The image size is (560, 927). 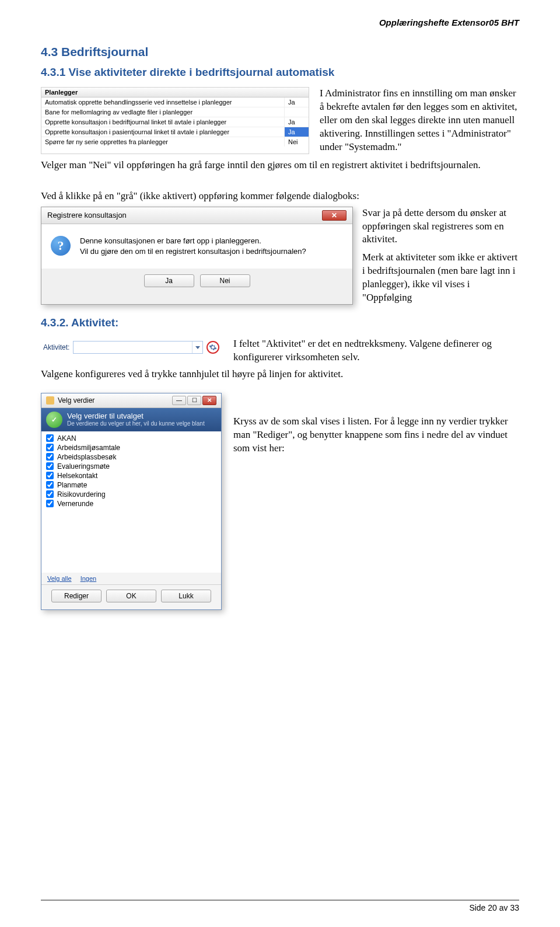 What do you see at coordinates (163, 102) in the screenshot?
I see `setting-label: Automatisk opprette behandlingsserie ved…` at bounding box center [163, 102].